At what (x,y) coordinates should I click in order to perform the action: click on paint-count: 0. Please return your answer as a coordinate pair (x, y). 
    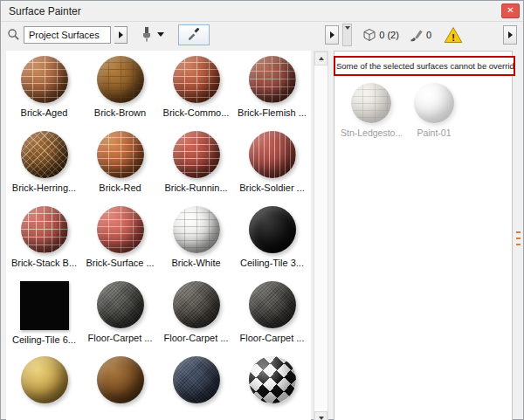
    Looking at the image, I should click on (429, 35).